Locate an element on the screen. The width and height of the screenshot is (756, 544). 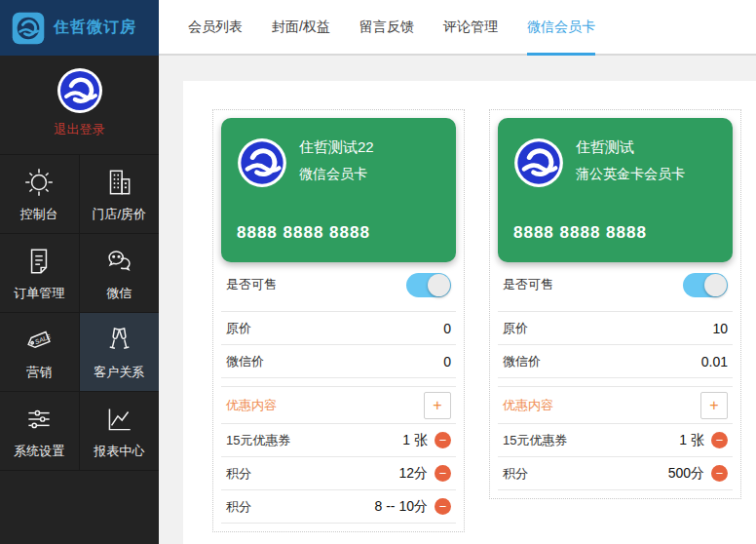
price-row: 原价 10 is located at coordinates (616, 328).